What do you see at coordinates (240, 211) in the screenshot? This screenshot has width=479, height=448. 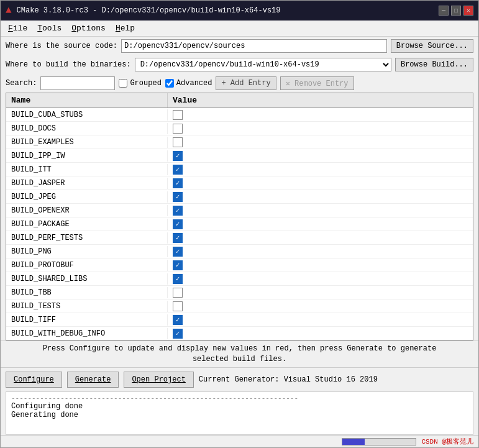 I see `table-row: BUILD_OPENEXR` at bounding box center [240, 211].